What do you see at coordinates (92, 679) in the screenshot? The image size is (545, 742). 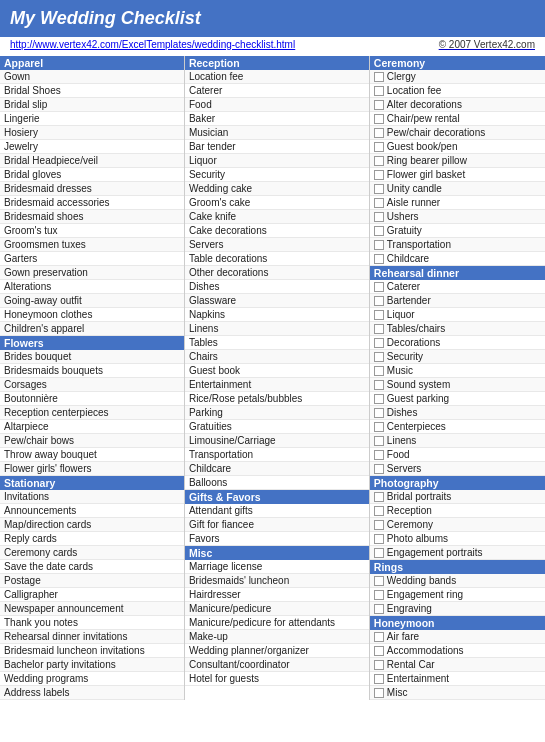 I see `list-item: Wedding programs` at bounding box center [92, 679].